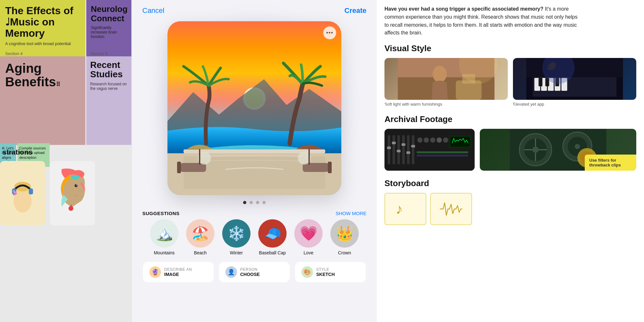  I want to click on intro-strong: Have you ever had a song trigger a speci…, so click(464, 9).